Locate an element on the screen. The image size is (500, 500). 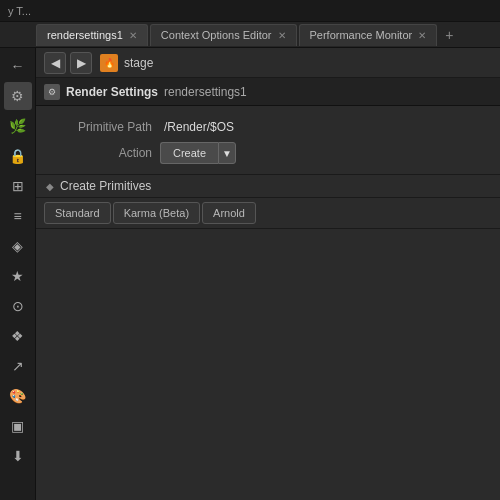
add-tab-button: + is located at coordinates (449, 35).